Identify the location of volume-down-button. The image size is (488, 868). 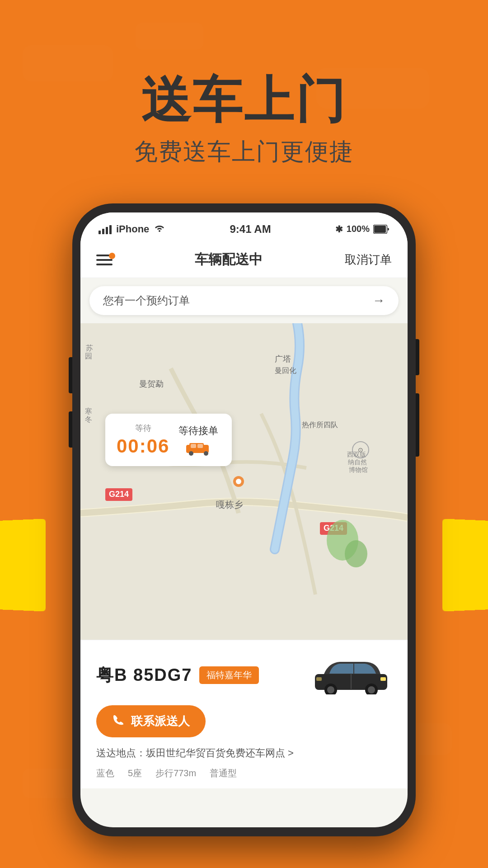
(70, 429).